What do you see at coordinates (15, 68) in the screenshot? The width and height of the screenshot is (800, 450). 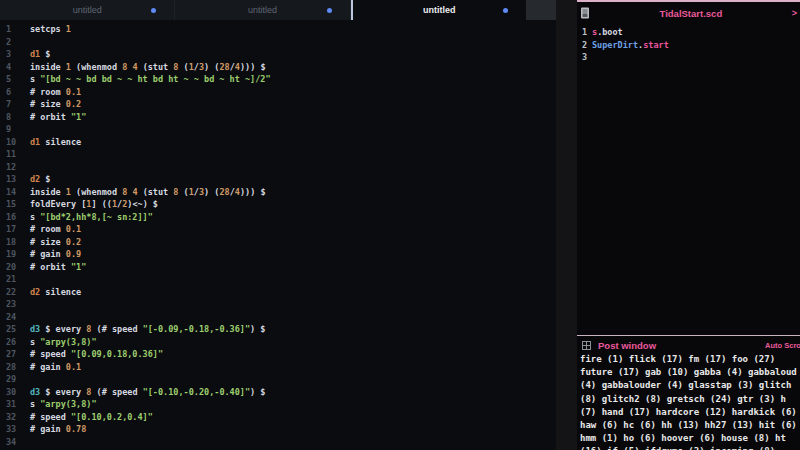 I see `line-number: 4` at bounding box center [15, 68].